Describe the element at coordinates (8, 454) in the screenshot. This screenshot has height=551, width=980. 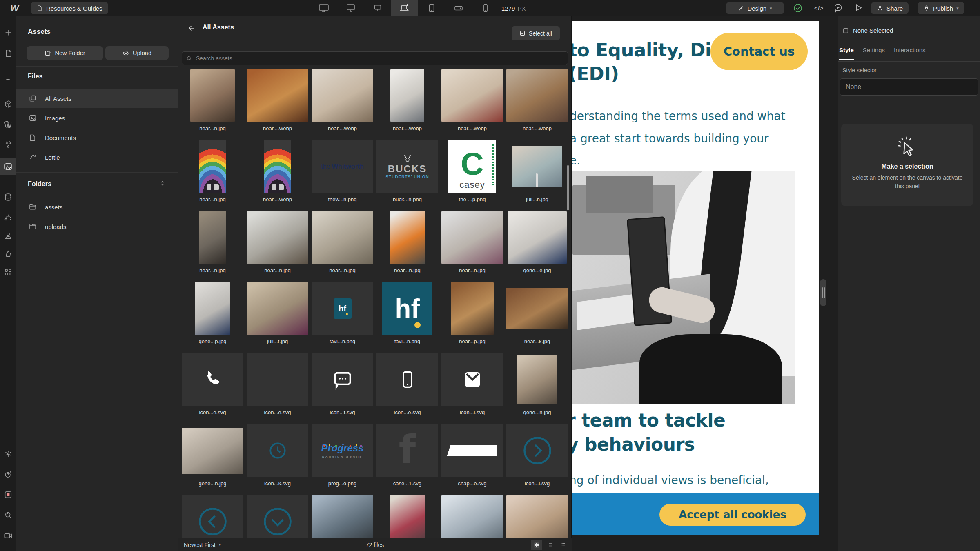
I see `settings-button` at that location.